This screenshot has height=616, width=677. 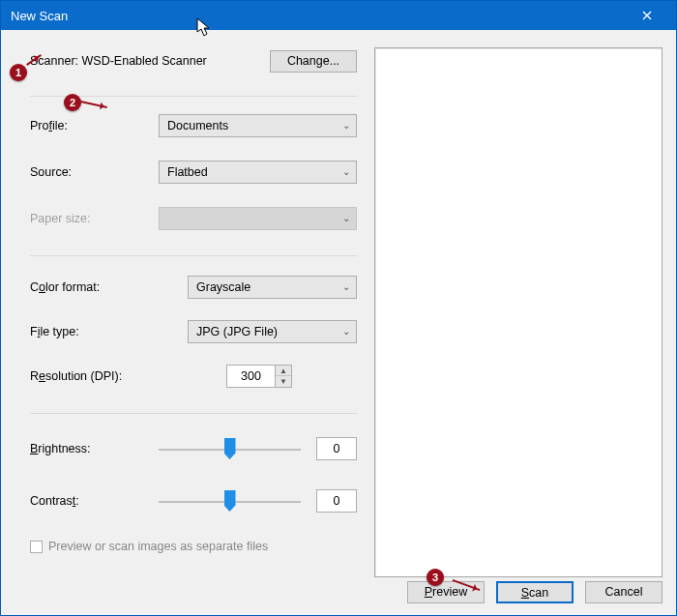 I want to click on paper-size-label: Paper size:, so click(x=91, y=219).